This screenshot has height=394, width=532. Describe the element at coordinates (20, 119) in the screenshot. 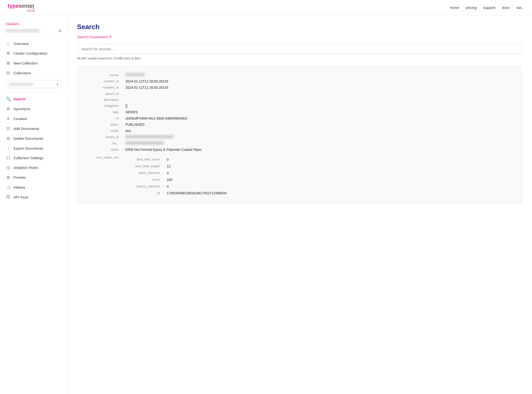

I see `sidebar-item-label: Curation` at that location.